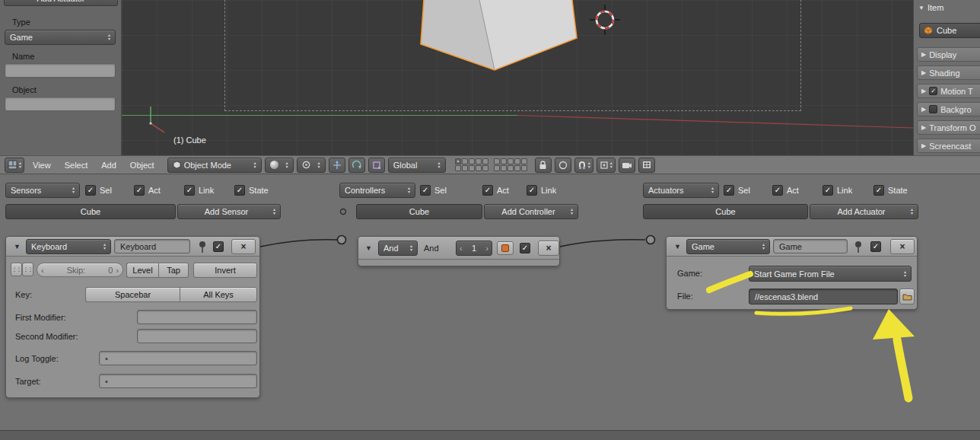  What do you see at coordinates (525, 248) in the screenshot?
I see `controller-enable-checkbox: ✓` at bounding box center [525, 248].